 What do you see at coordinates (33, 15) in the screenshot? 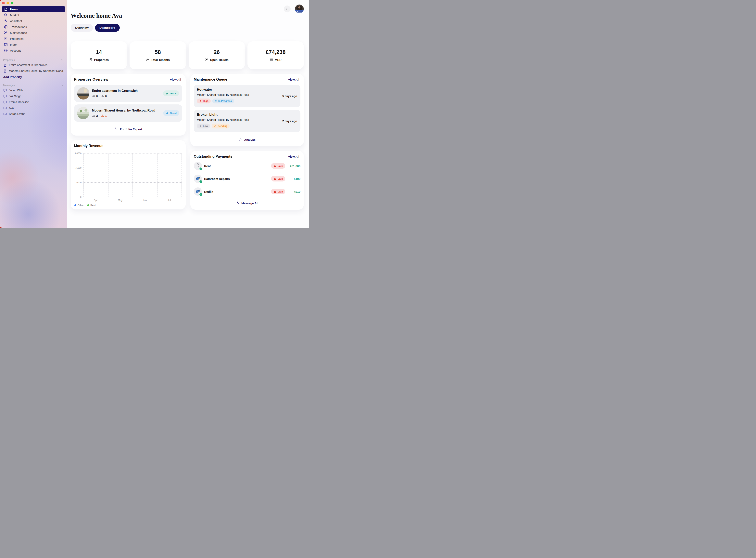
I see `sidebar-item-market: Market` at bounding box center [33, 15].